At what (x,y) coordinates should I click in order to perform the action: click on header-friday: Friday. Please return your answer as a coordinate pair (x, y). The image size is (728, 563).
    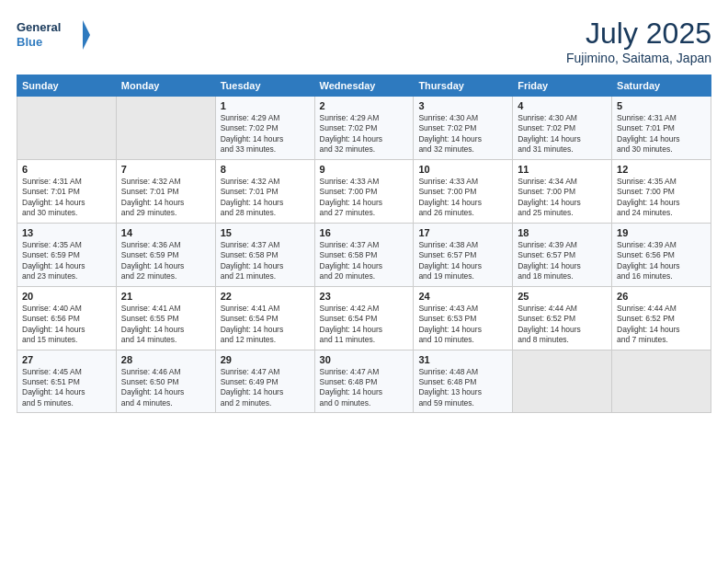
    Looking at the image, I should click on (563, 86).